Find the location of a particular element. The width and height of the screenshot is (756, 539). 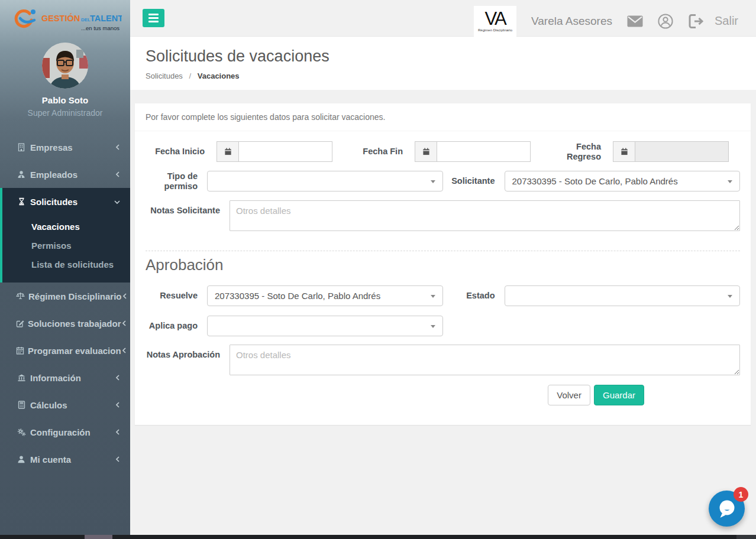

sidebar-item-label: Soluciones trabajador is located at coordinates (75, 324).